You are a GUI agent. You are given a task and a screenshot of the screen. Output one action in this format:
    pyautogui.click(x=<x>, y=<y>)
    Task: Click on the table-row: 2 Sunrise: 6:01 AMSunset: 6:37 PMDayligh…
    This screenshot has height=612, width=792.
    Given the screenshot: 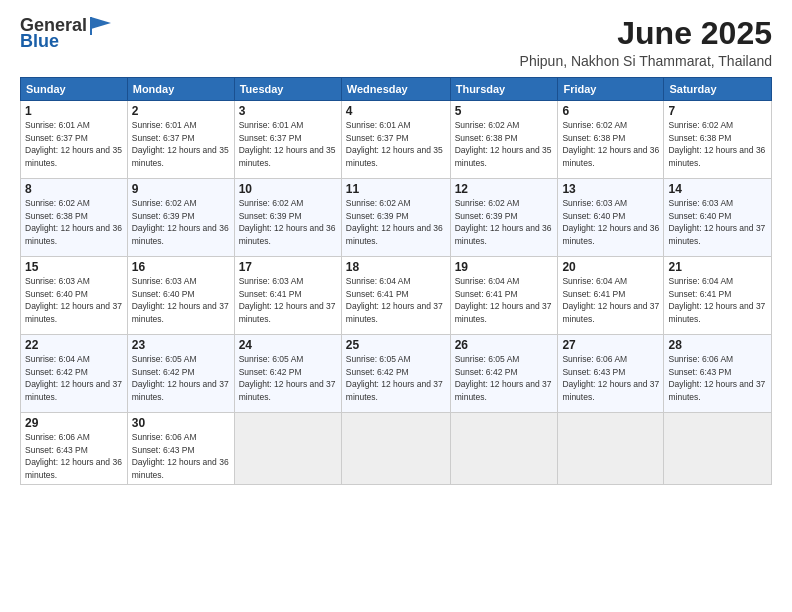 What is the action you would take?
    pyautogui.click(x=180, y=140)
    